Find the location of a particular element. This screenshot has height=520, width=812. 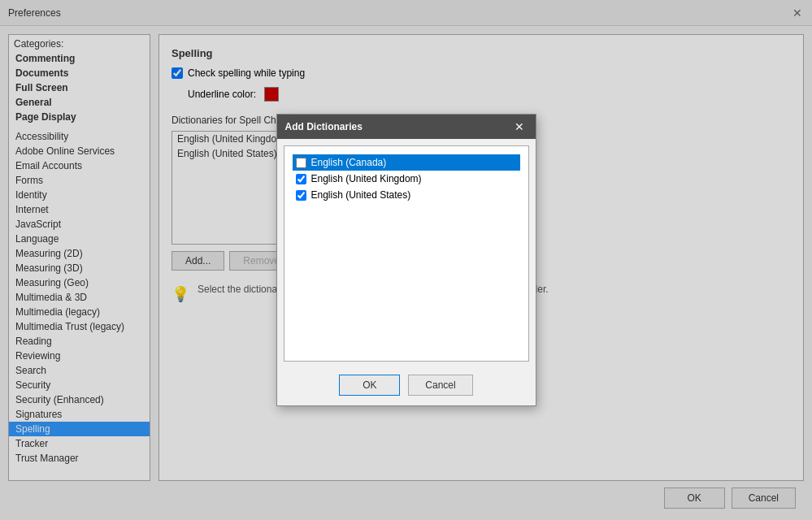

modal-title-bar: Add Dictionaries ✕ is located at coordinates (406, 127).